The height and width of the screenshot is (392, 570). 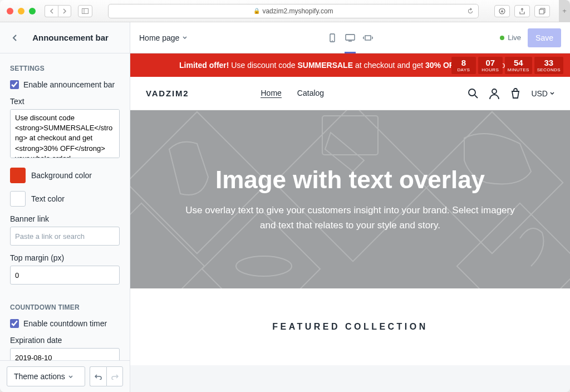 What do you see at coordinates (350, 65) in the screenshot?
I see `announcement-bar: Limited offer! Use discount code SUMMERS…` at bounding box center [350, 65].